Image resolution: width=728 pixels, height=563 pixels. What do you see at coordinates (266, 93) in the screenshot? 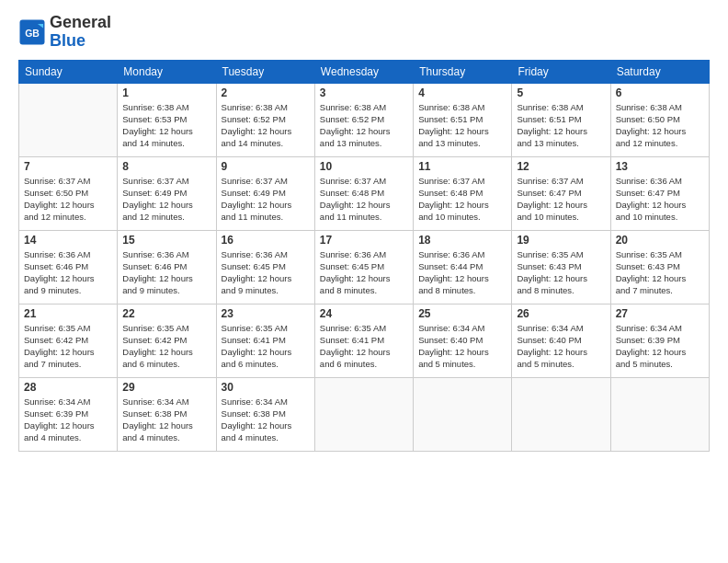
I see `day-number: 2` at bounding box center [266, 93].